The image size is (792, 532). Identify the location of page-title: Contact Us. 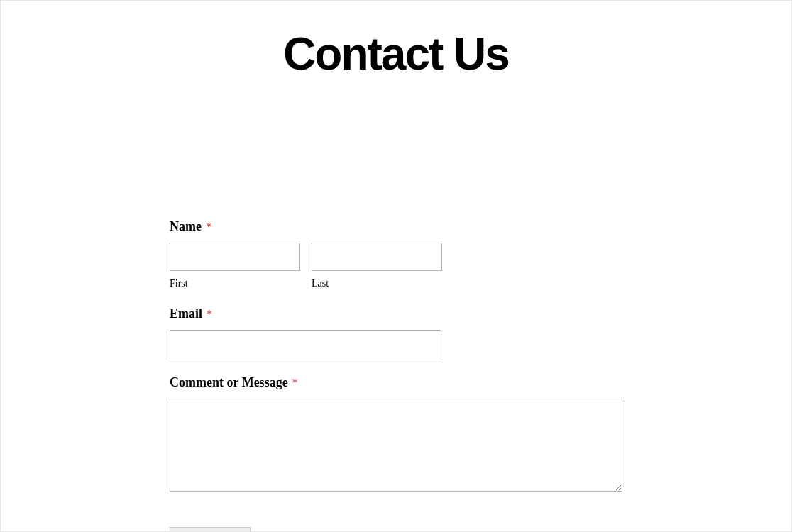
(396, 54).